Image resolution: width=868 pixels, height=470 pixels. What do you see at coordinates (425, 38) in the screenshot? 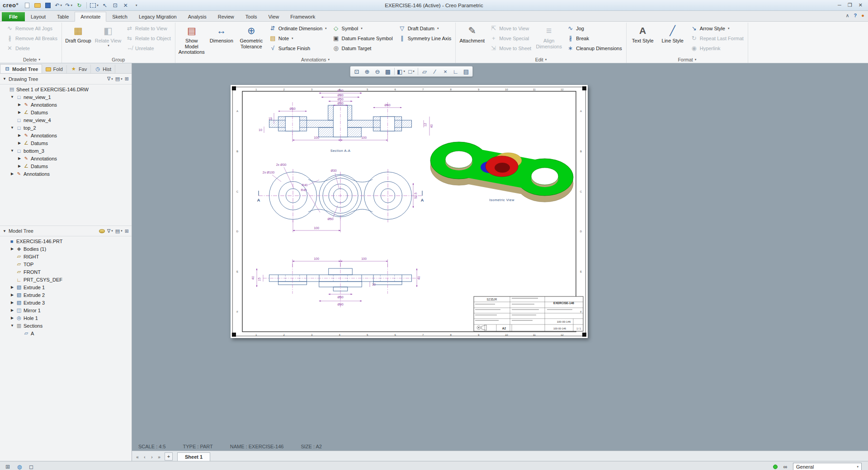
I see `symmetry-line-axis-button: ∥Symmetry Line Axis` at bounding box center [425, 38].